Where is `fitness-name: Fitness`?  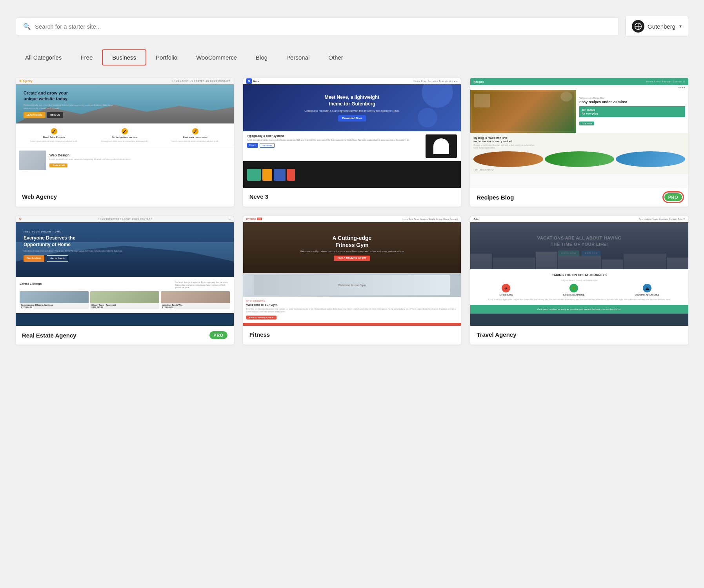
fitness-name: Fitness is located at coordinates (260, 335).